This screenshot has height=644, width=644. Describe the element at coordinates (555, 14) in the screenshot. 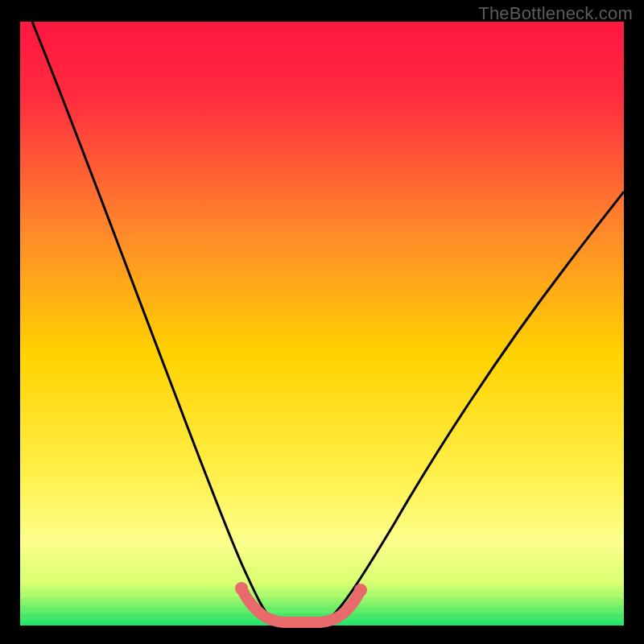

I see `watermark-text: TheBottleneck.com` at that location.